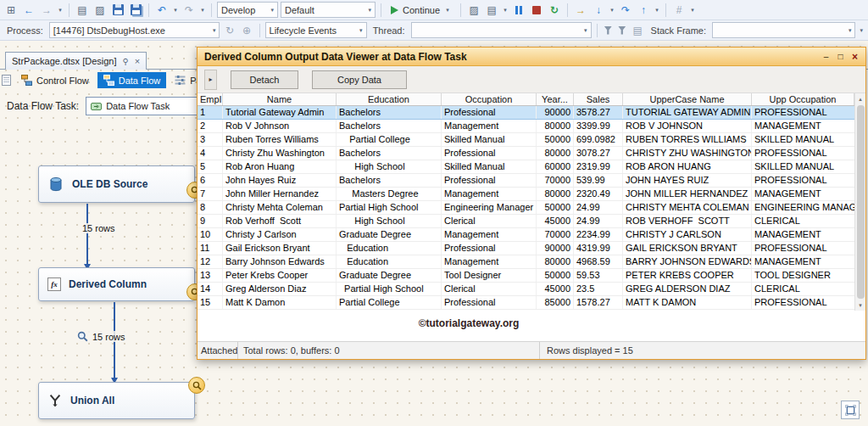 This screenshot has height=426, width=868. Describe the element at coordinates (248, 31) in the screenshot. I see `attach-process-icon: ⊕` at that location.